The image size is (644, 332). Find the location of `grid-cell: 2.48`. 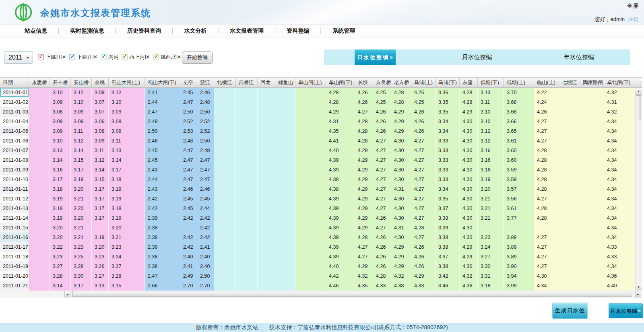

grid-cell: 2.48 is located at coordinates (206, 151).